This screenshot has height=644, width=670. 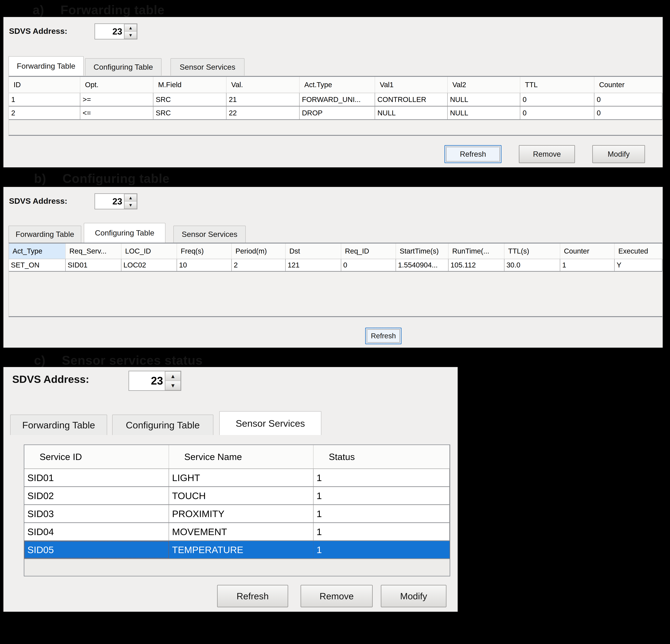 I want to click on column-header: Freq(s), so click(x=204, y=251).